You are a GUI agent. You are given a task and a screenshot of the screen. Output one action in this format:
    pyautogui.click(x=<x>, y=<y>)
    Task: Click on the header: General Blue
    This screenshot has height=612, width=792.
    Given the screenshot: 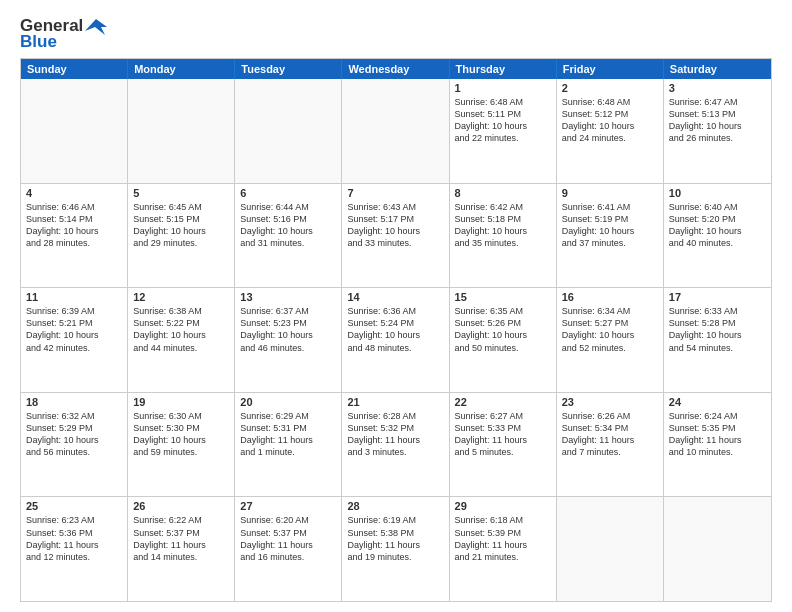 What is the action you would take?
    pyautogui.click(x=396, y=34)
    